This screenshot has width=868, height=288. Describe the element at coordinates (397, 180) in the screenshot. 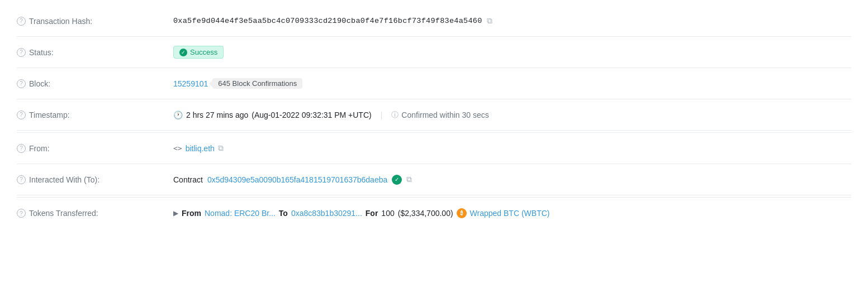

I see `contract-verified-icon: ✓` at that location.